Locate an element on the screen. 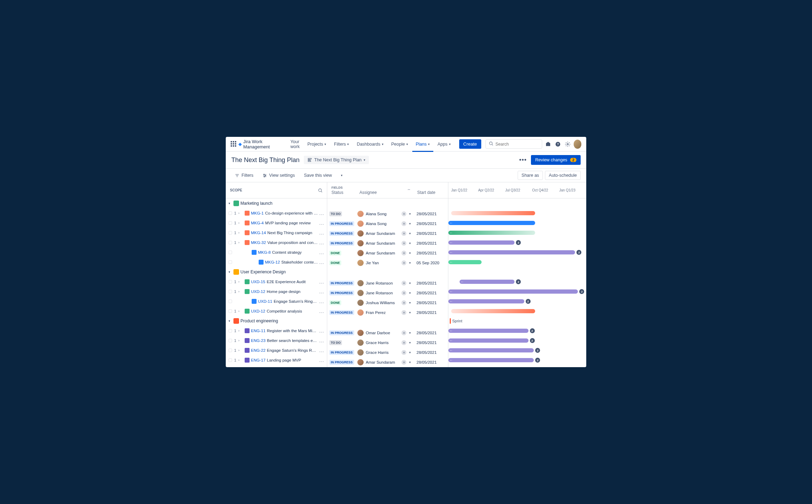 The image size is (812, 504). issue-row: 1› MKG-4 MVP landing page review ... is located at coordinates (276, 223).